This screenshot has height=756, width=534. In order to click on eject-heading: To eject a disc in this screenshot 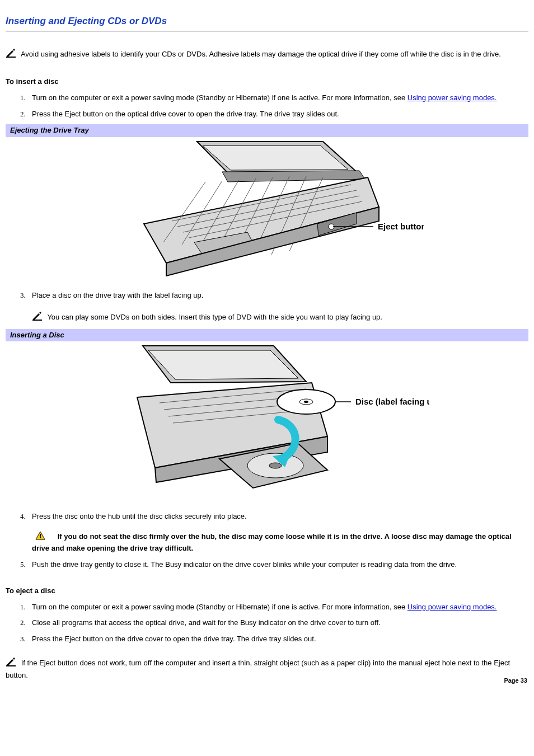, I will do `click(267, 591)`.